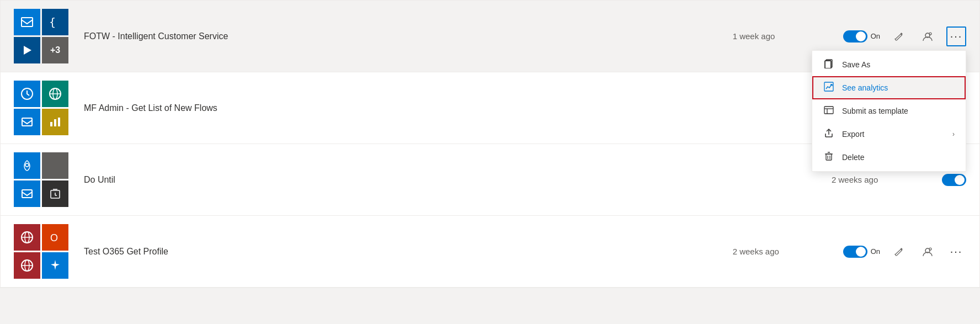 The height and width of the screenshot is (324, 980). I want to click on toggle-label-4: On, so click(875, 252).